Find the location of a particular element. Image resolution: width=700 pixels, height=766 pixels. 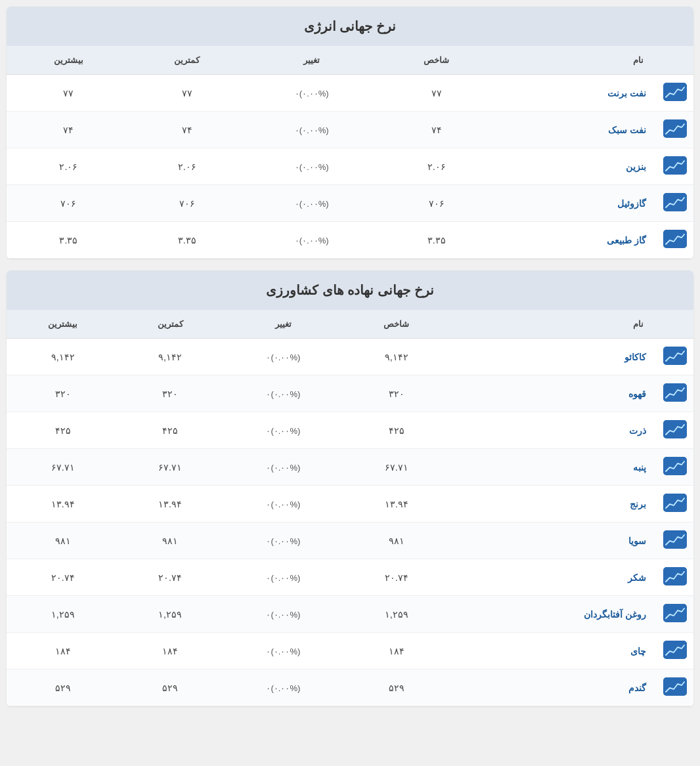

max-cell: ۷۴ is located at coordinates (68, 130).